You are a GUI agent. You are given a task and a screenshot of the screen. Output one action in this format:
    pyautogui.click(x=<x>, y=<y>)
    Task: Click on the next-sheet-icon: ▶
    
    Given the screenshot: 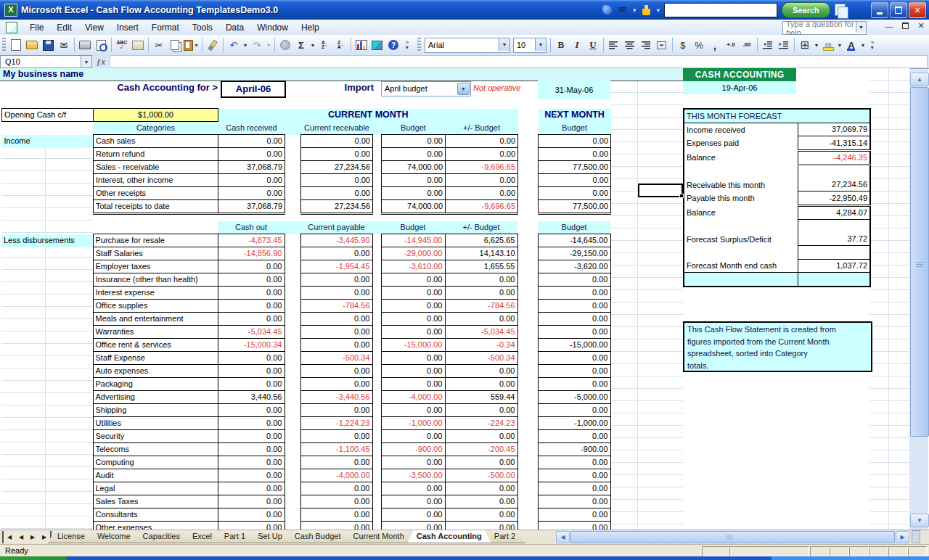 What is the action you would take?
    pyautogui.click(x=33, y=537)
    